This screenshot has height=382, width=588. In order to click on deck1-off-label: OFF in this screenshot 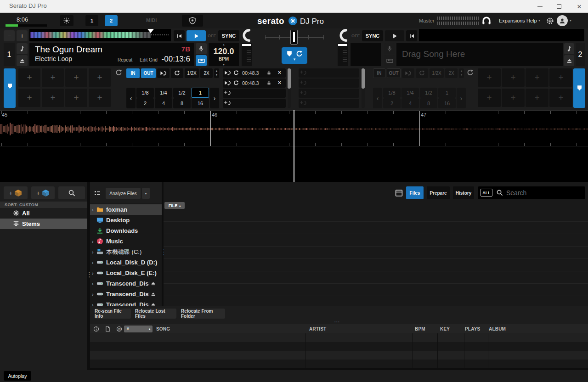, I will do `click(212, 36)`.